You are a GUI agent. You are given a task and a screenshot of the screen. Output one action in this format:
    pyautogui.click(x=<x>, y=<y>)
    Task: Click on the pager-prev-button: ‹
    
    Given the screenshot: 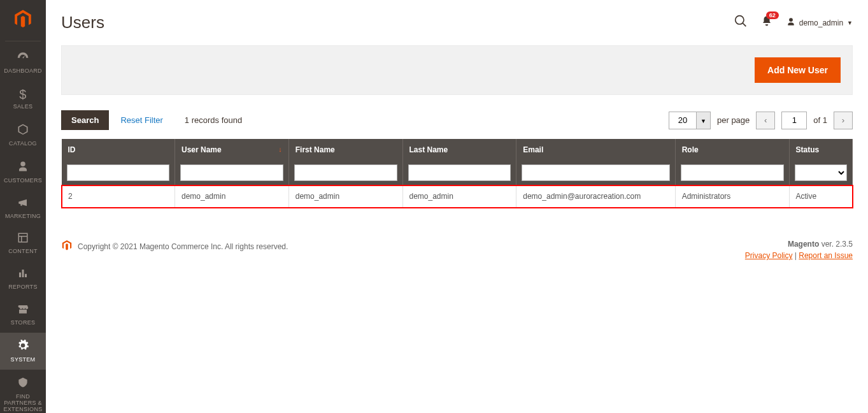 What is the action you would take?
    pyautogui.click(x=765, y=120)
    